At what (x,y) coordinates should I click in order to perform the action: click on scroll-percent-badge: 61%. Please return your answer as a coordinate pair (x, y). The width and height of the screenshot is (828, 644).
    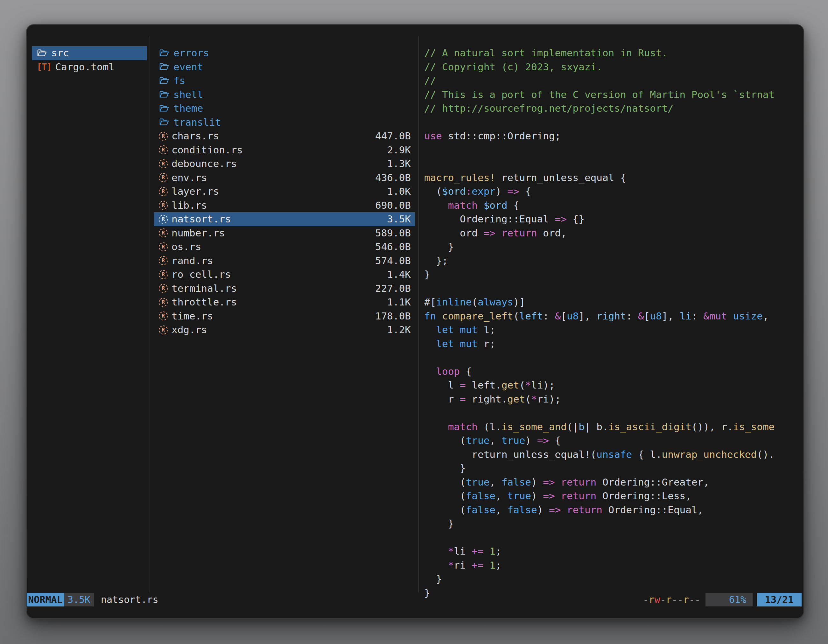
    Looking at the image, I should click on (729, 600).